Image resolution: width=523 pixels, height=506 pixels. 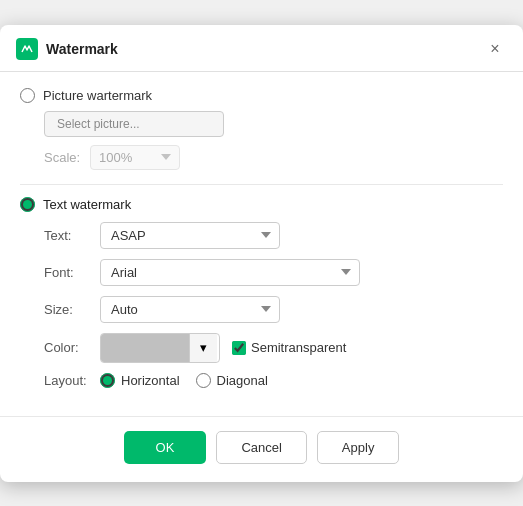 I want to click on color-form-row: Color: ▾ Semitransparent, so click(x=274, y=348).